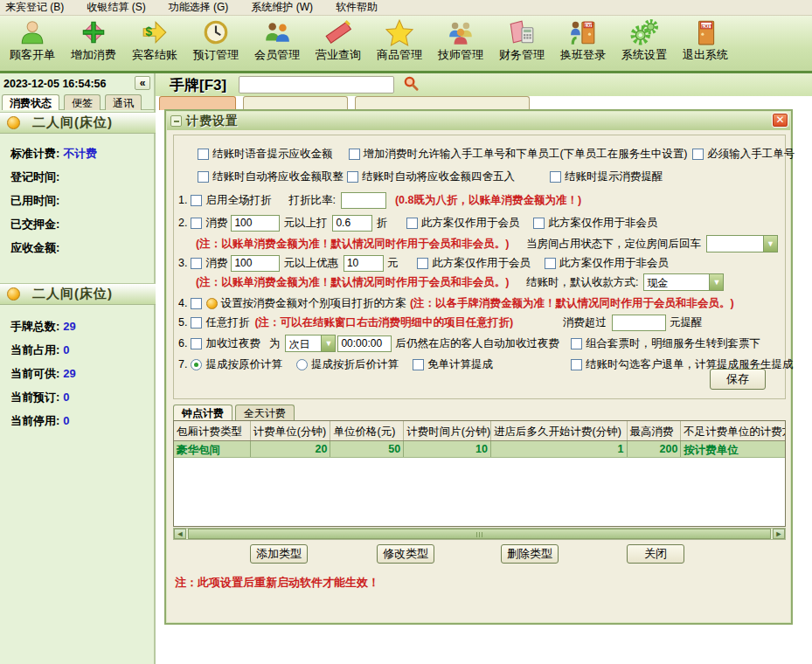  What do you see at coordinates (277, 32) in the screenshot?
I see `member-management-icon` at bounding box center [277, 32].